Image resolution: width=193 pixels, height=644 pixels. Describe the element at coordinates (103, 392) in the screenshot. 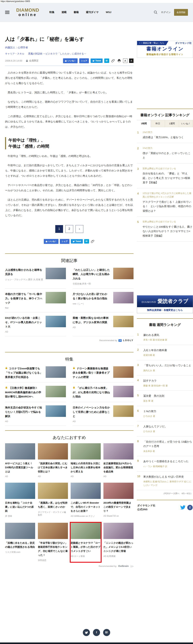

I see `special-feature-item: 「がん遺伝子パネル検査」が、がん患者の光明になり損ねた理由` at that location.